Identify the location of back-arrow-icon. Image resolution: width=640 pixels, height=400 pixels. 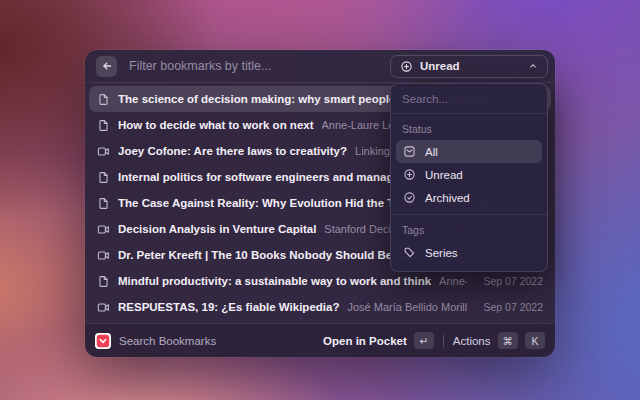
(107, 66).